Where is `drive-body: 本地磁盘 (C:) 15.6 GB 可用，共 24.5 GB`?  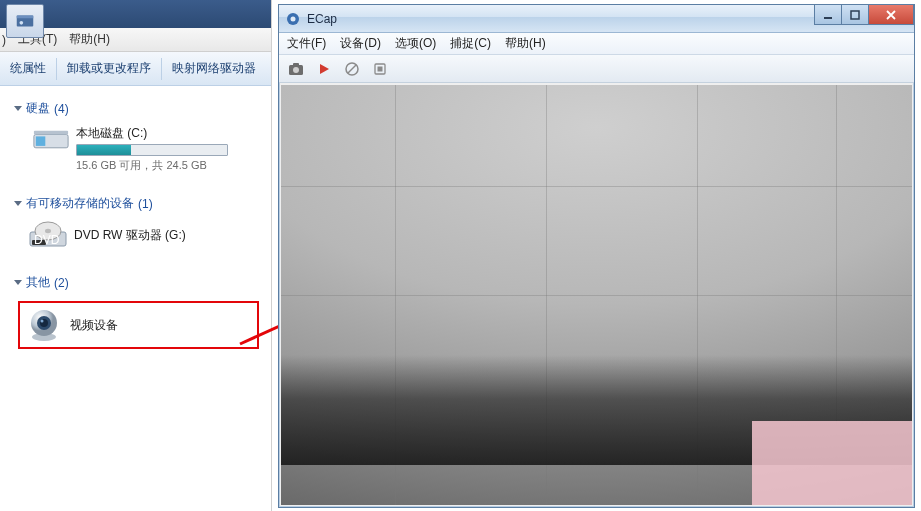 drive-body: 本地磁盘 (C:) 15.6 GB 可用，共 24.5 GB is located at coordinates (170, 149).